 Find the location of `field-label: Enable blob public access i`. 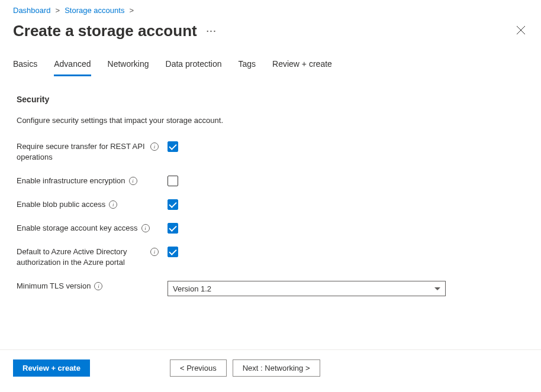

field-label: Enable blob public access i is located at coordinates (92, 205).